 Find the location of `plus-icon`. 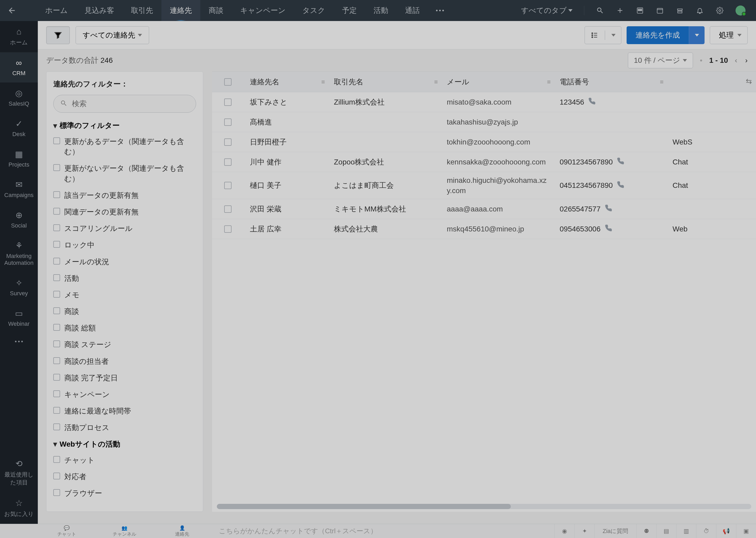

plus-icon is located at coordinates (620, 11).